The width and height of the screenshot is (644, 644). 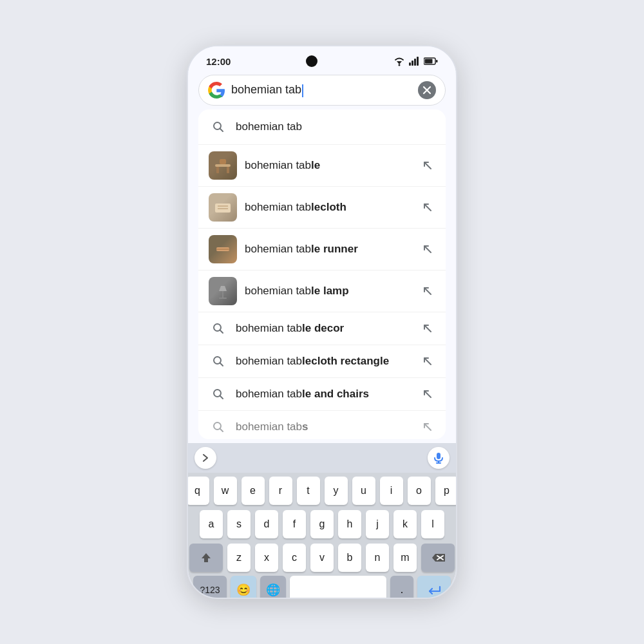 I want to click on suggestion-item: bohemian table, so click(x=322, y=166).